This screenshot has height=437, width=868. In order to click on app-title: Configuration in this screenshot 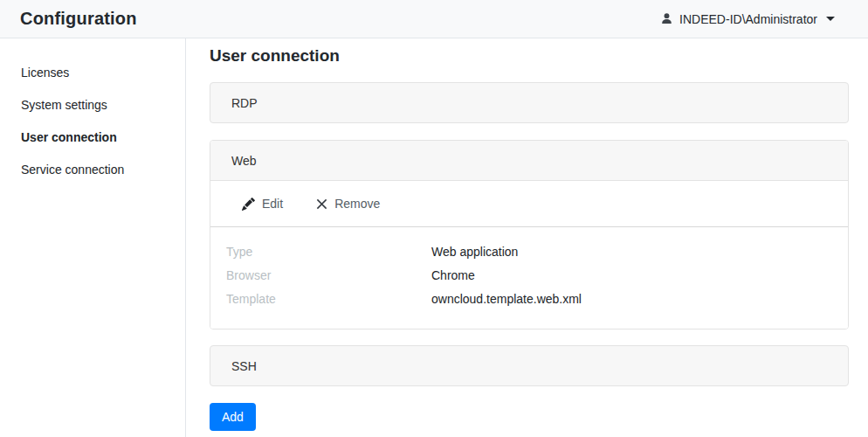, I will do `click(79, 19)`.